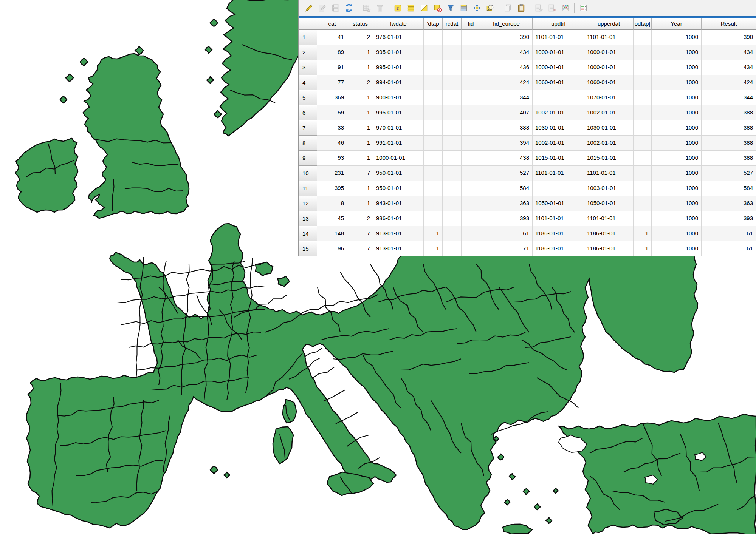  What do you see at coordinates (433, 24) in the screenshot?
I see `column-header-'dtap: 'dtap` at bounding box center [433, 24].